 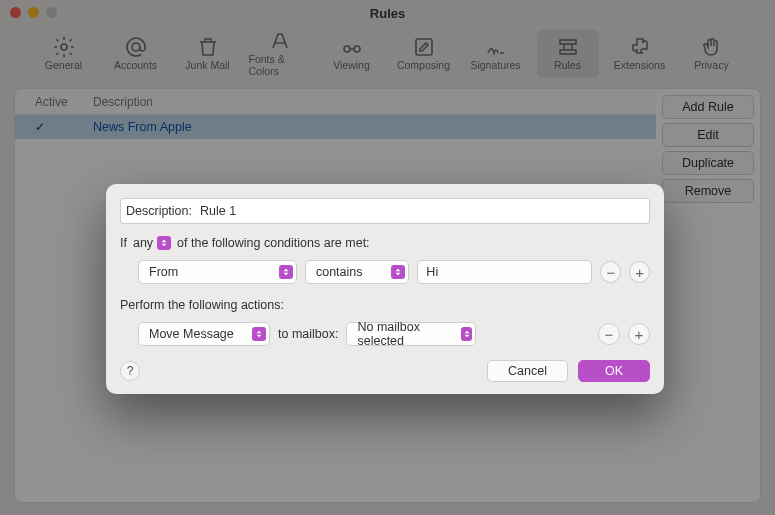 I want to click on duplicate-rule-button: Duplicate, so click(x=708, y=163).